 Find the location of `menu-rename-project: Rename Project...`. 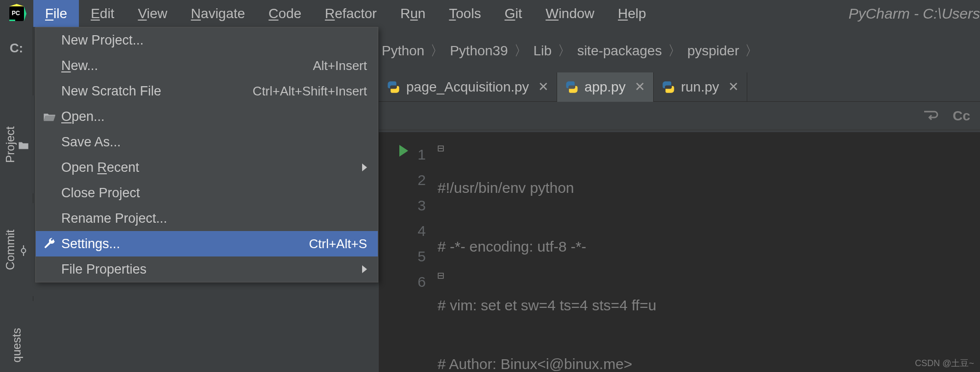

menu-rename-project: Rename Project... is located at coordinates (207, 218).